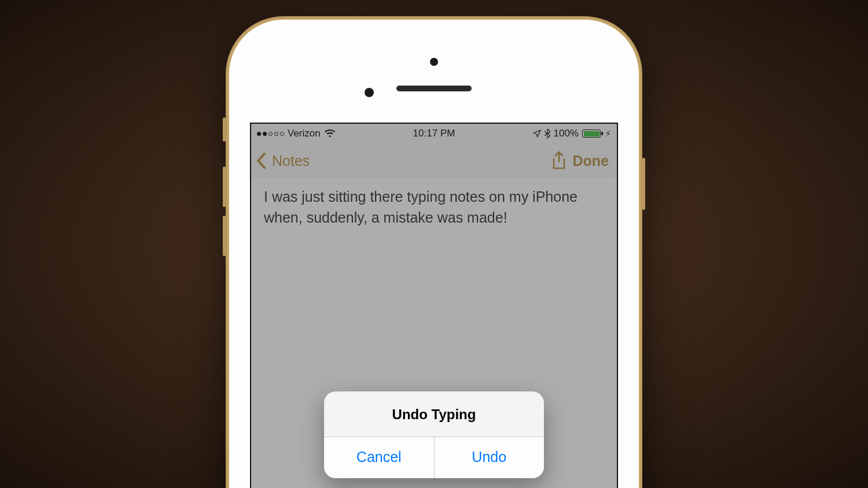  I want to click on mute-switch, so click(225, 130).